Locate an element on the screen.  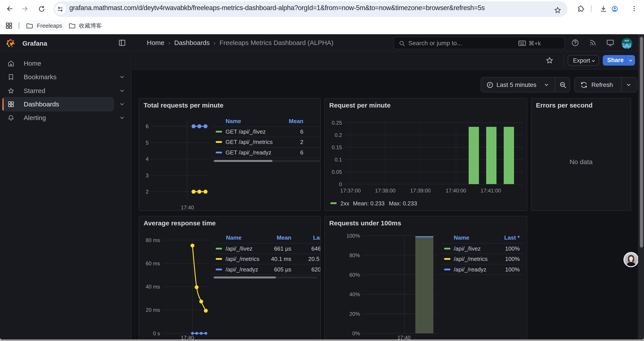
svg-text: 0 is located at coordinates (340, 184).